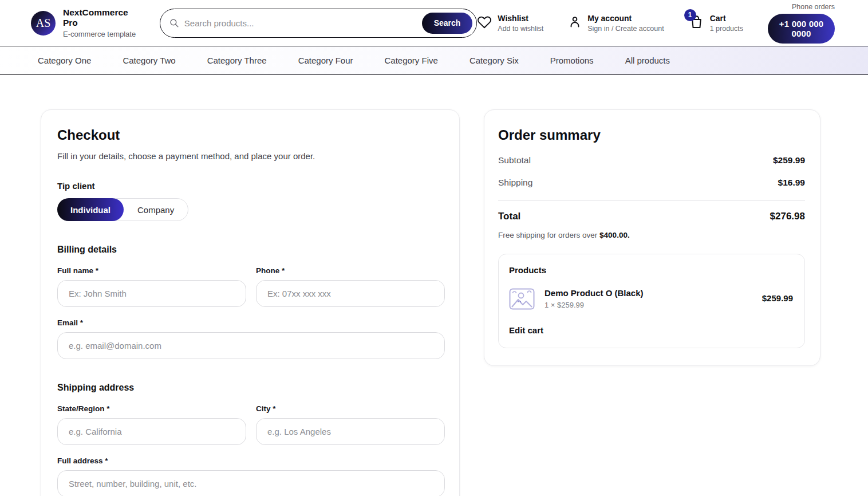  What do you see at coordinates (625, 29) in the screenshot?
I see `account-subtitle: Sign in / Create account` at bounding box center [625, 29].